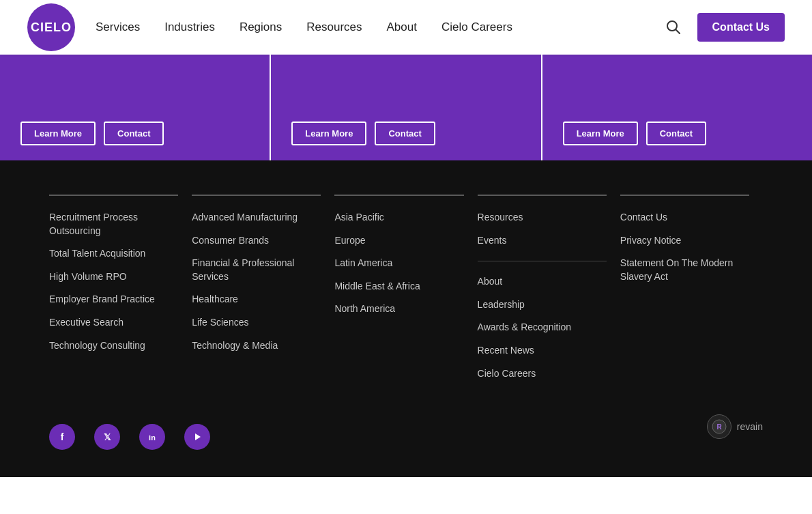 This screenshot has width=812, height=514. I want to click on revain-logo-icon: R, so click(719, 427).